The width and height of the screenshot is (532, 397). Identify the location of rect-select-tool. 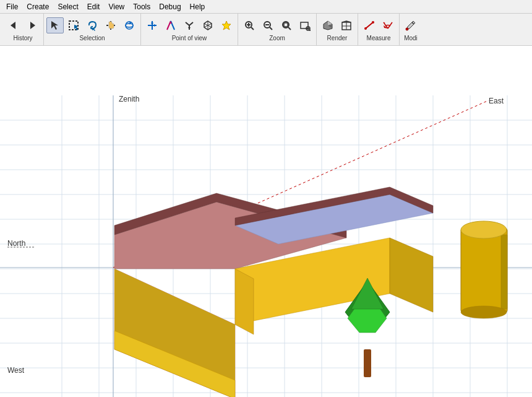
(74, 25).